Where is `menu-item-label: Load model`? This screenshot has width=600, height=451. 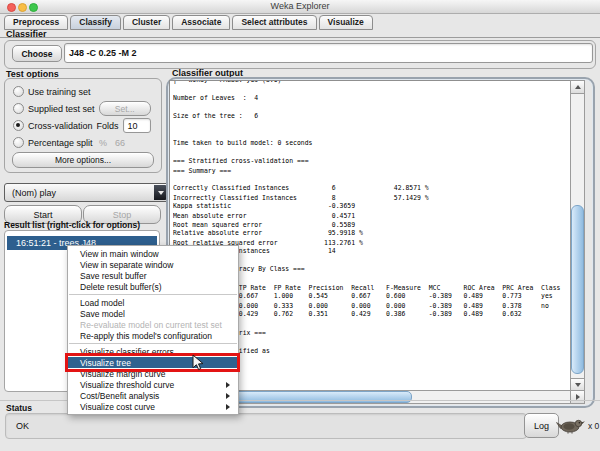
menu-item-label: Load model is located at coordinates (102, 303).